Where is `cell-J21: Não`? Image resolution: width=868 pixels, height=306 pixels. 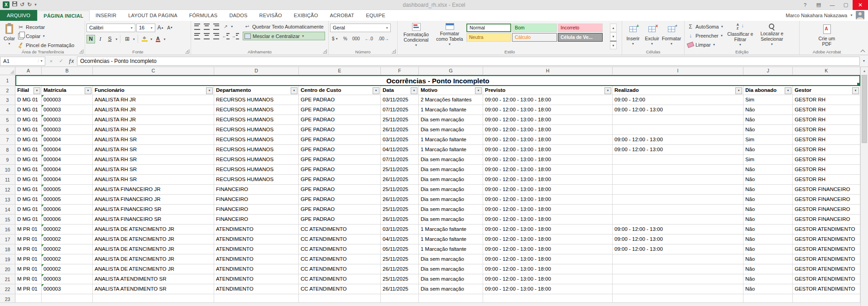
cell-J21: Não is located at coordinates (768, 279).